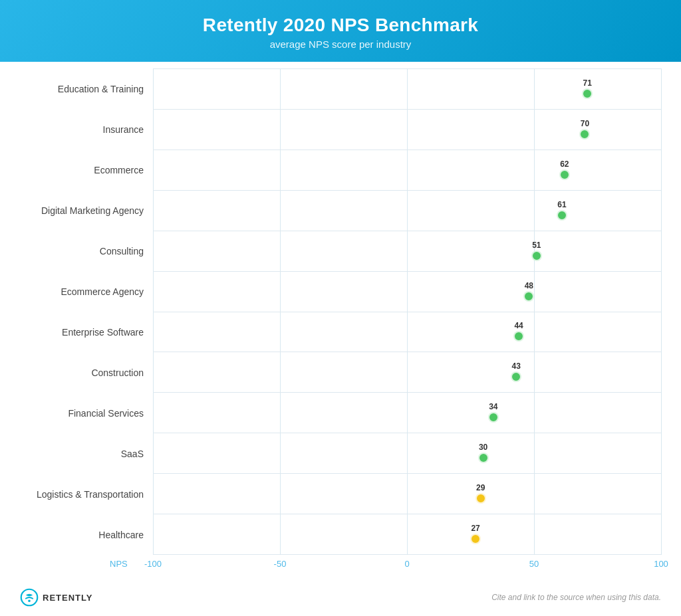  What do you see at coordinates (529, 286) in the screenshot?
I see `dot-value-5: 48` at bounding box center [529, 286].